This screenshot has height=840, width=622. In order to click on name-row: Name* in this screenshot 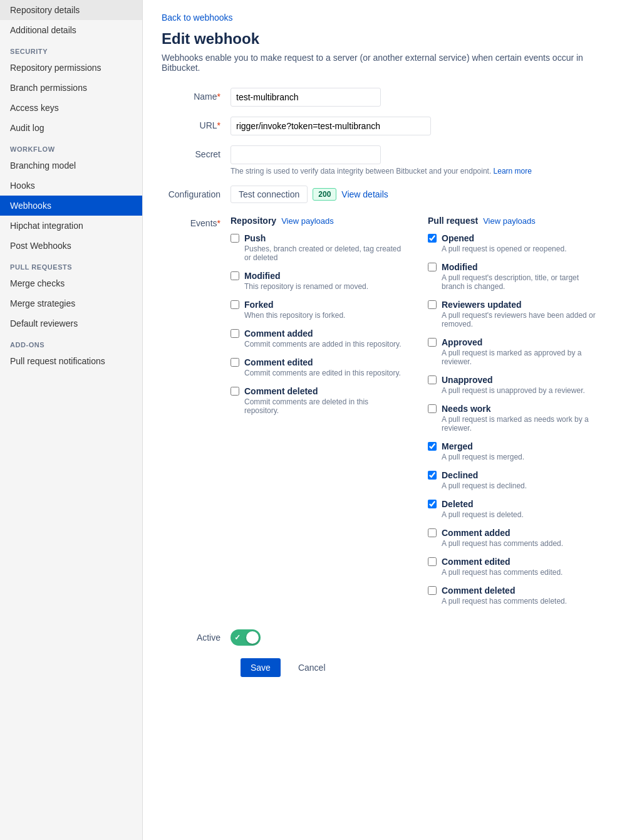, I will do `click(381, 97)`.